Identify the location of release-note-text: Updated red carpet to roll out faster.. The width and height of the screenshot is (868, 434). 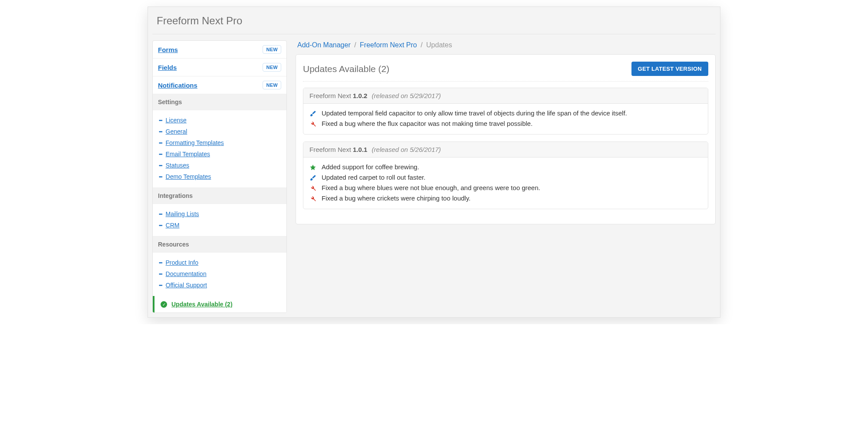
(373, 177).